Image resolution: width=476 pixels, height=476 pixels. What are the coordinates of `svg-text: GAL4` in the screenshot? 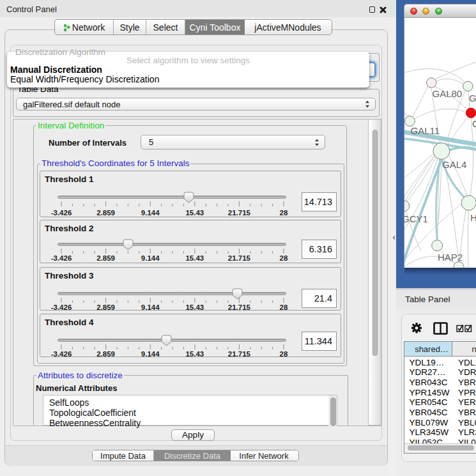 It's located at (454, 165).